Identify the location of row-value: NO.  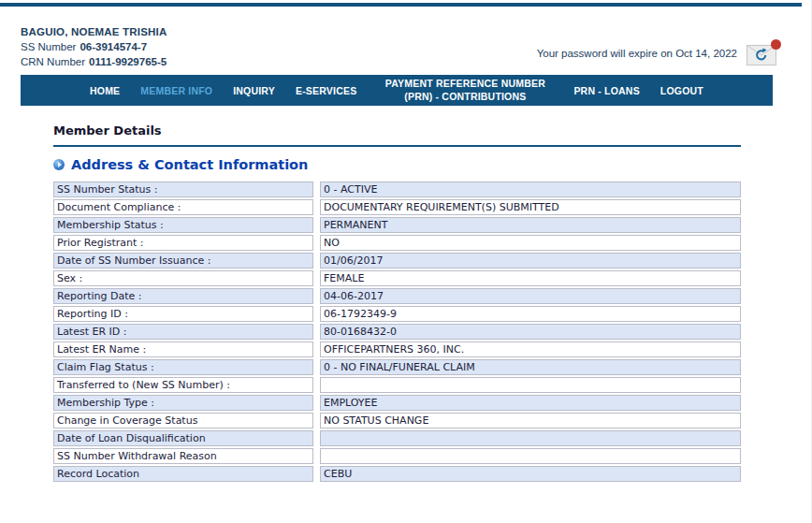
(530, 243).